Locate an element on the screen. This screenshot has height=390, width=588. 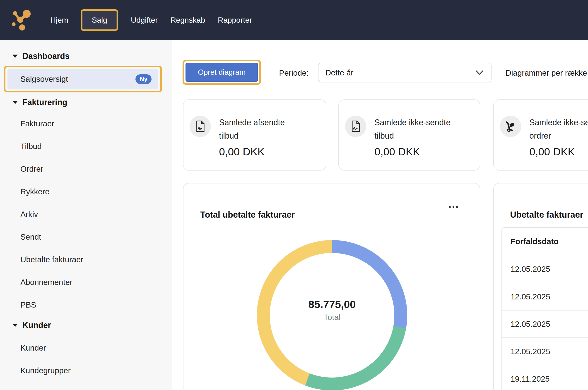
chart-card-title: Total ubetalte fakturaer is located at coordinates (247, 215).